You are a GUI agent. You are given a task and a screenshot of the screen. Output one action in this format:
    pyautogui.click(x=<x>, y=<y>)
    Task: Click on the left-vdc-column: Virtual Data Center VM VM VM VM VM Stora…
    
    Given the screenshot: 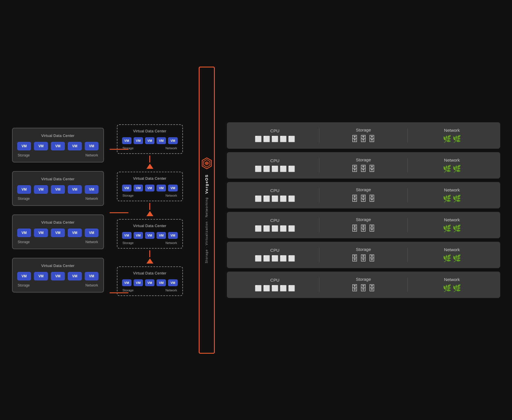 What is the action you would take?
    pyautogui.click(x=59, y=210)
    